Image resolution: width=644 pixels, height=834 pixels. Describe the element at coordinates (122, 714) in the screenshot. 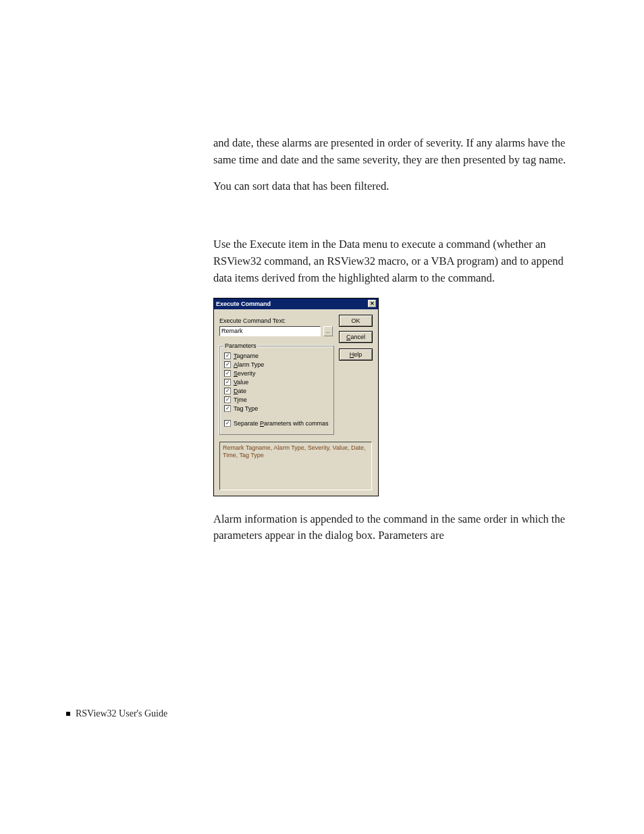

I see `footer-text: RSView32 User's Guide` at that location.